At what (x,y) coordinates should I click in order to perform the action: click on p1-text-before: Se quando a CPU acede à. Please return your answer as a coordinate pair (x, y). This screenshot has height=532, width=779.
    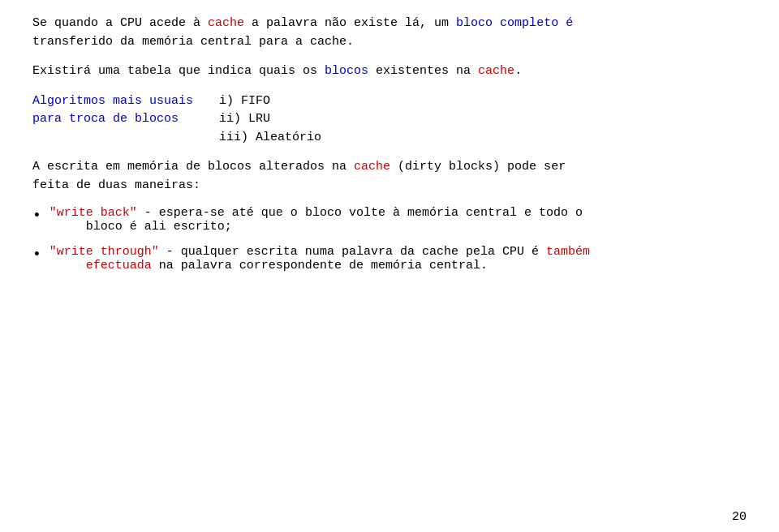
    Looking at the image, I should click on (120, 23).